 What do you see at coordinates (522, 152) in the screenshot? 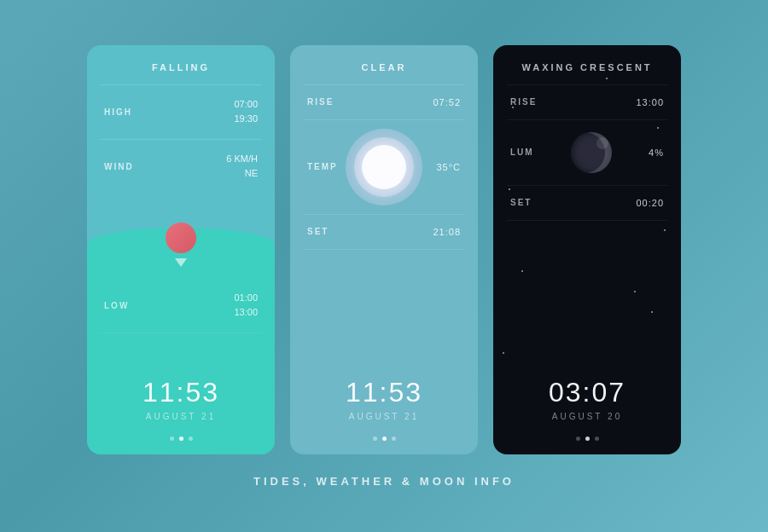
I see `moon-lum-label: LUM` at bounding box center [522, 152].